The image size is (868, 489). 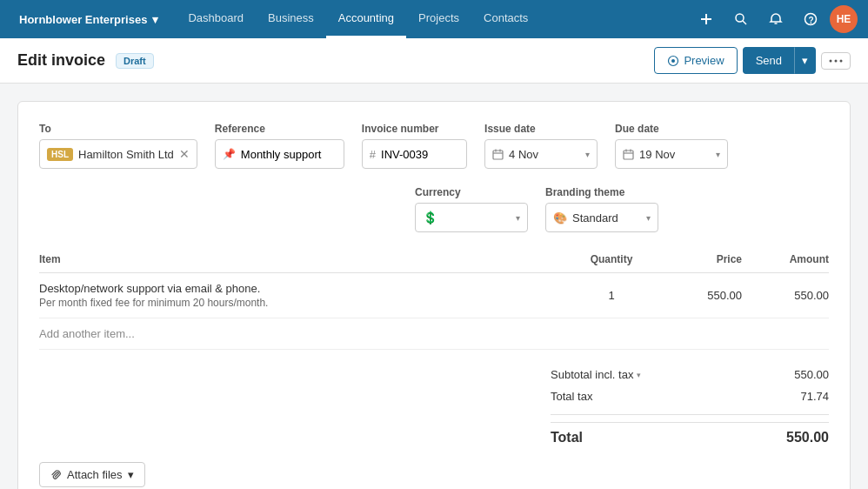 I want to click on due-date-group: Due date 19 Nov ▾, so click(x=671, y=146).